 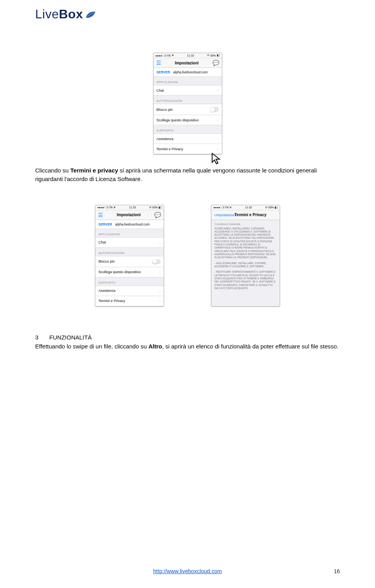 I want to click on p1-pre: Cliccando su, so click(x=53, y=170).